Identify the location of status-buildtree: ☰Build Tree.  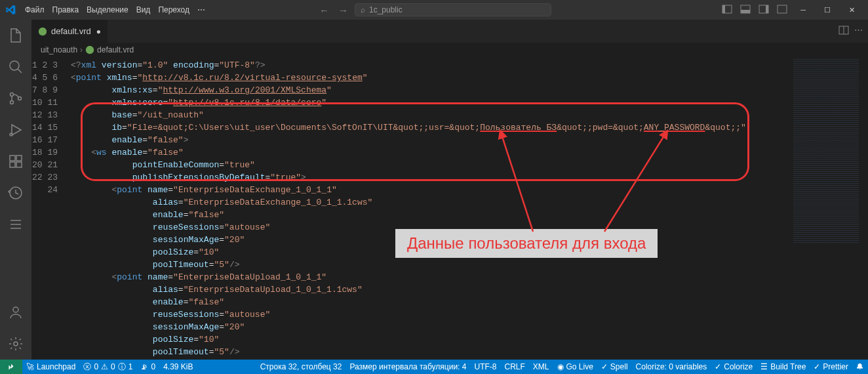
(783, 367).